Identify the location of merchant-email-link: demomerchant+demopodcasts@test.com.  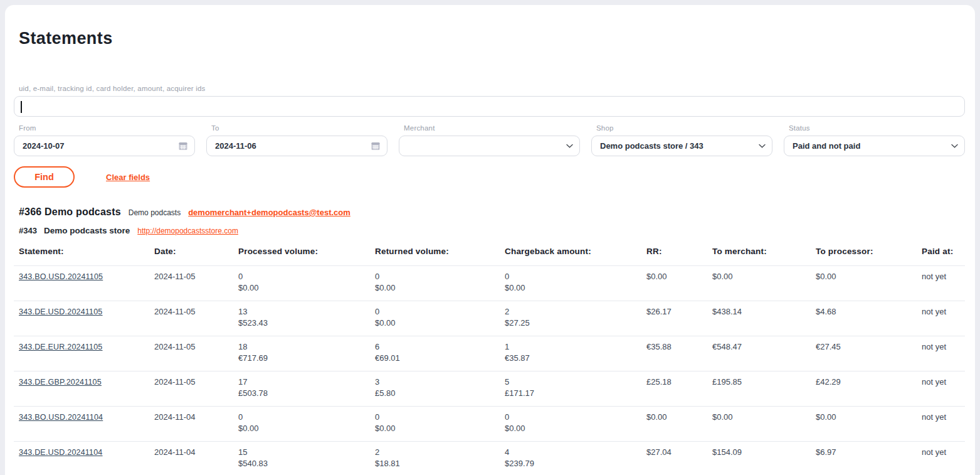
(270, 212).